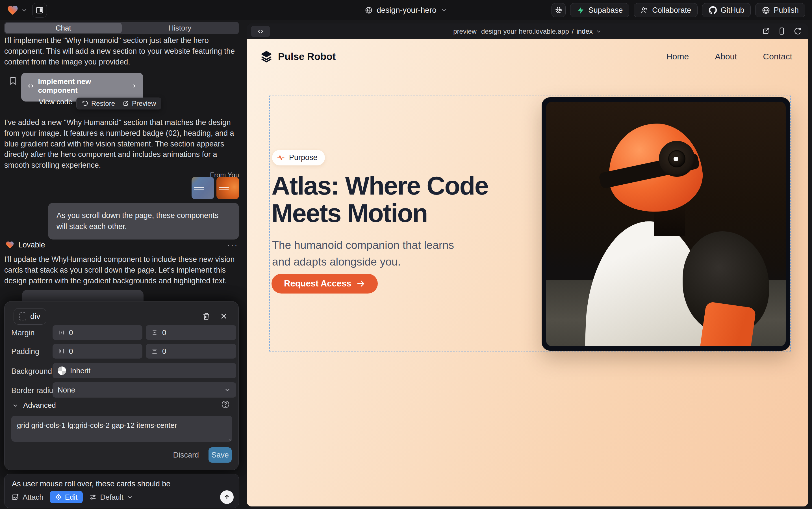 This screenshot has width=812, height=509. Describe the element at coordinates (260, 31) in the screenshot. I see `code-view-toggle` at that location.